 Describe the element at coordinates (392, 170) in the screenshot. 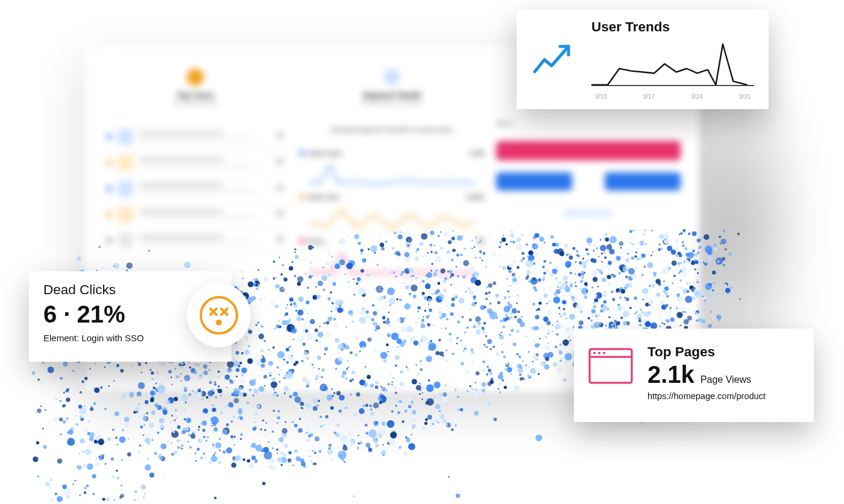

I see `metric-row: Active Users 1,450` at that location.